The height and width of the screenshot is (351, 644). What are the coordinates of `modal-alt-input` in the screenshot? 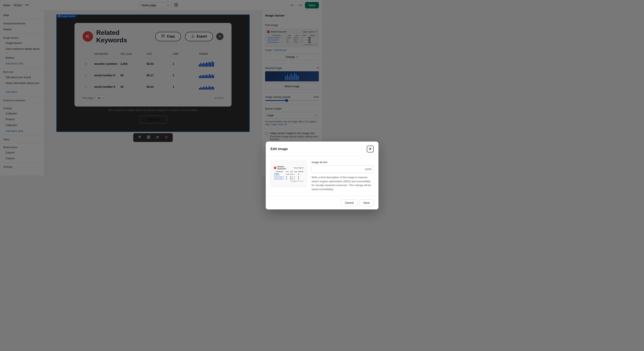 It's located at (317, 169).